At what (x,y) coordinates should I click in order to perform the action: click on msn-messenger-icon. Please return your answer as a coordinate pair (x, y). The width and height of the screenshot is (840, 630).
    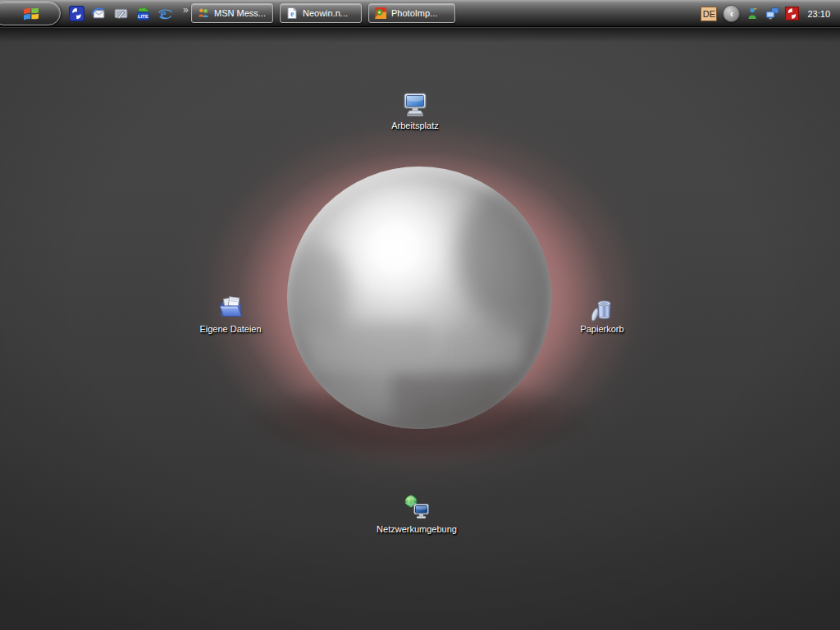
    Looking at the image, I should click on (203, 13).